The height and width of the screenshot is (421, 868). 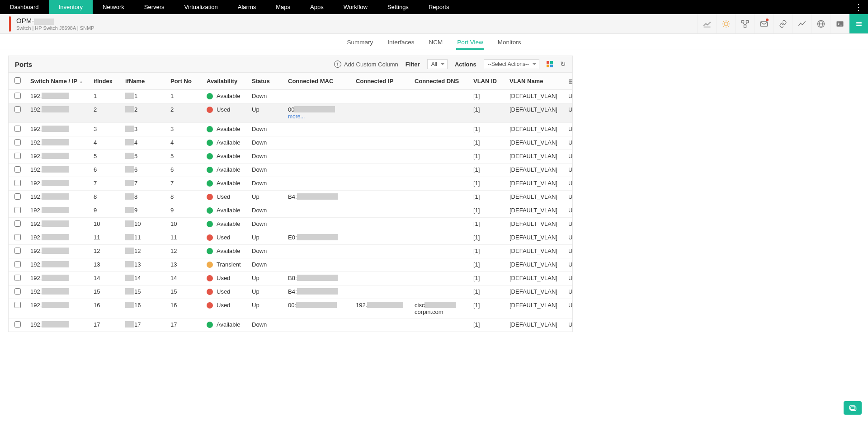 I want to click on filter-select: All, so click(x=438, y=64).